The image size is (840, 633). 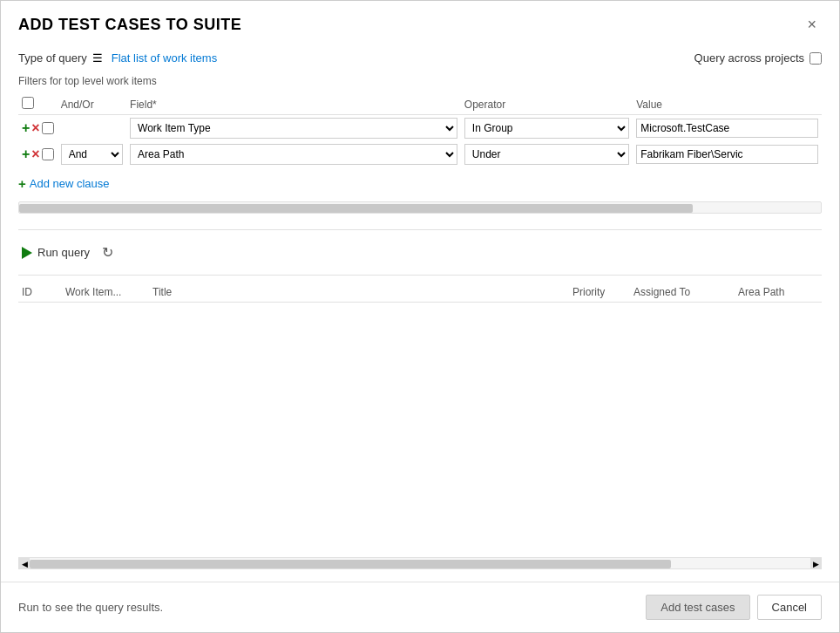 What do you see at coordinates (28, 103) in the screenshot?
I see `header-checkbox` at bounding box center [28, 103].